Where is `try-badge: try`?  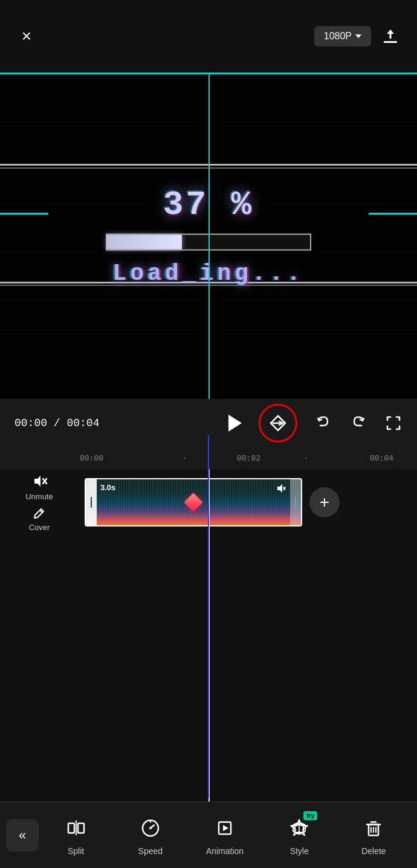 try-badge: try is located at coordinates (311, 816).